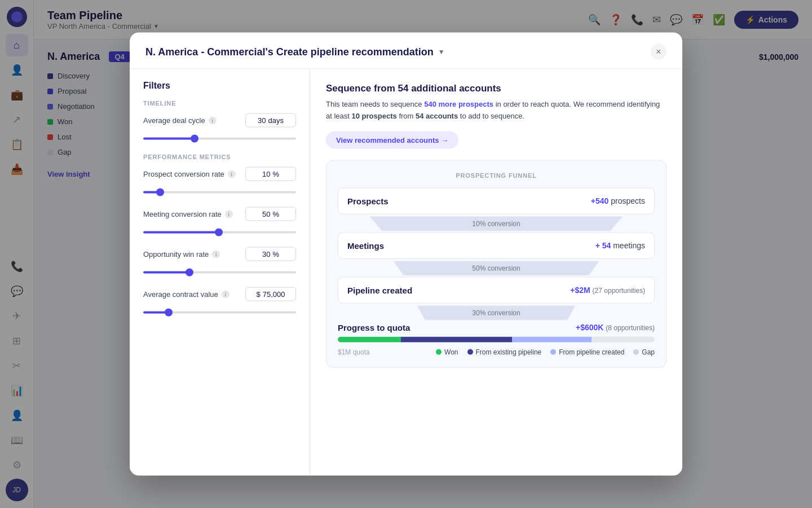 This screenshot has height=508, width=812. I want to click on legend: Won From existing pipeline From pipeline…, so click(545, 352).